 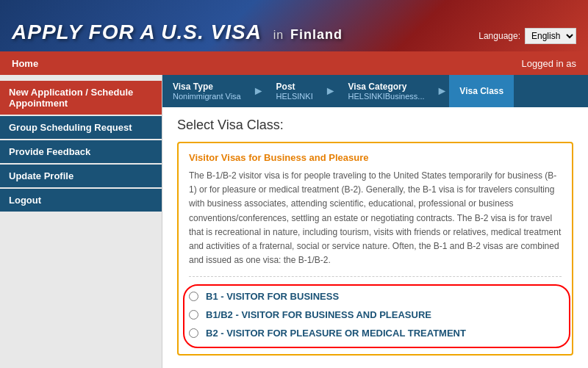 What do you see at coordinates (81, 200) in the screenshot?
I see `sidebar-item-logout: Logout` at bounding box center [81, 200].